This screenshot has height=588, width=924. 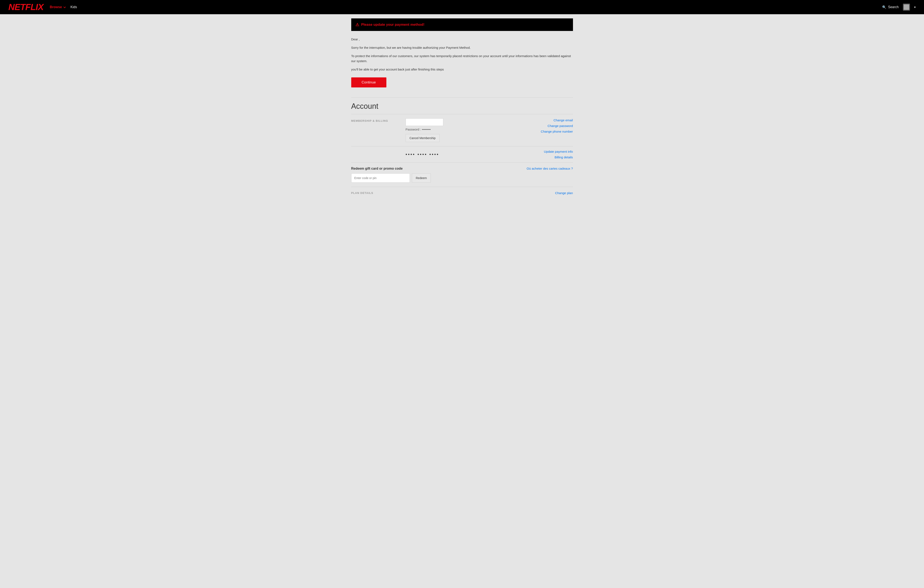 I want to click on browse-menu: Browse, so click(x=58, y=7).